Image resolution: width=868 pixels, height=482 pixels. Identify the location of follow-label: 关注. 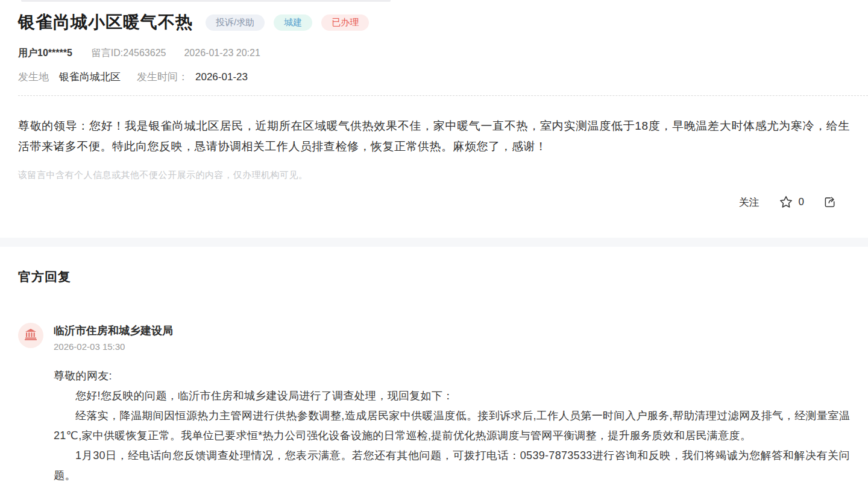
(749, 203).